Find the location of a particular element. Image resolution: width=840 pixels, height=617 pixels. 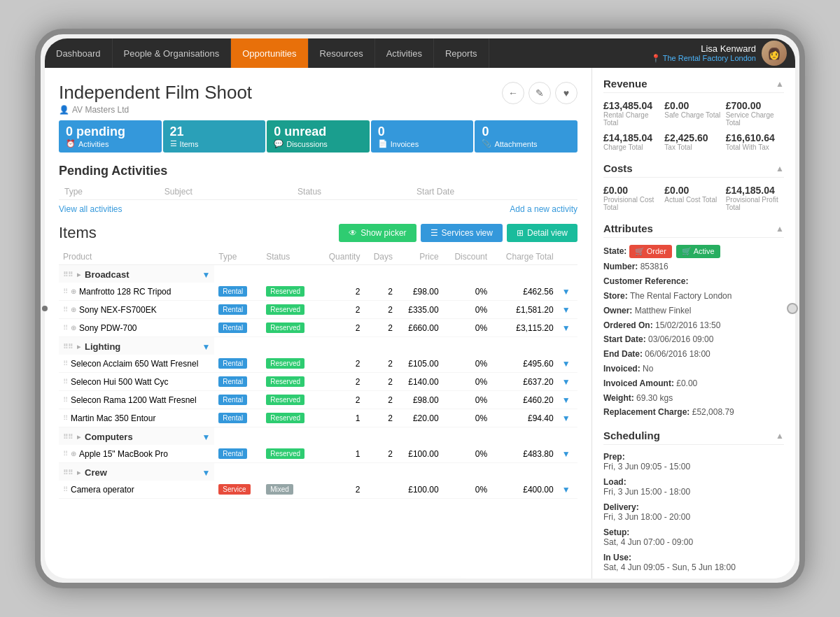

collapse-icon: ▸ is located at coordinates (78, 274).